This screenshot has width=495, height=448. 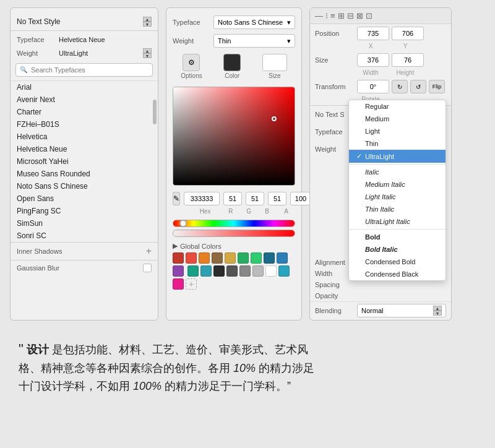 I want to click on b-input, so click(x=277, y=199).